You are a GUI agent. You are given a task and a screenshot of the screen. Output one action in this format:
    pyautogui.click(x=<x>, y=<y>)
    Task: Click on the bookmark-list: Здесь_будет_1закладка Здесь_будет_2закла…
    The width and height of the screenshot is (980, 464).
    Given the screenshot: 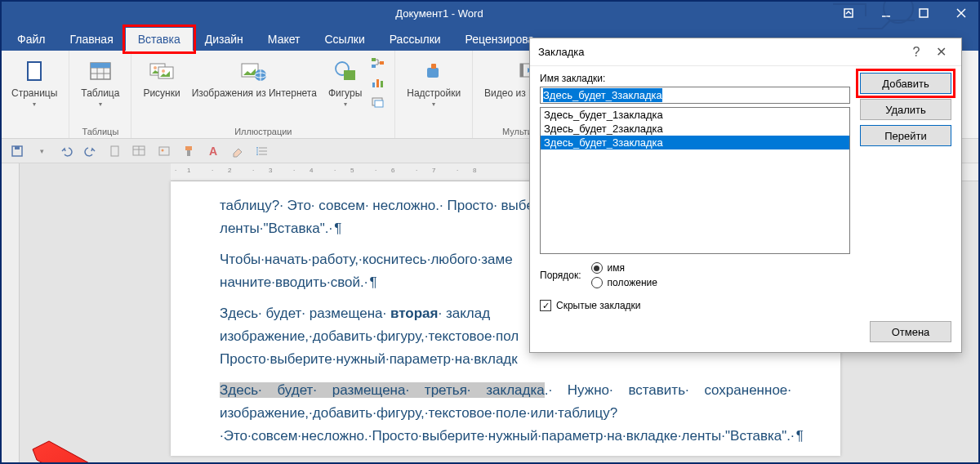 What is the action you would take?
    pyautogui.click(x=695, y=181)
    